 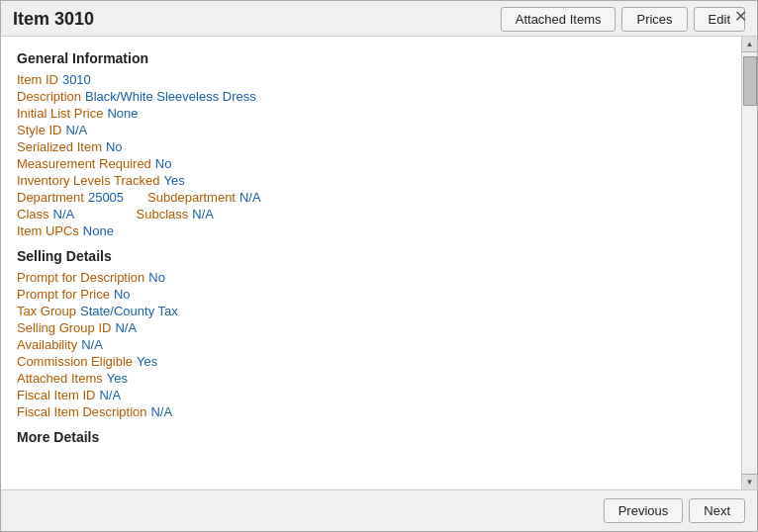 I want to click on field-measurement-required: Measurement Required No, so click(x=369, y=164).